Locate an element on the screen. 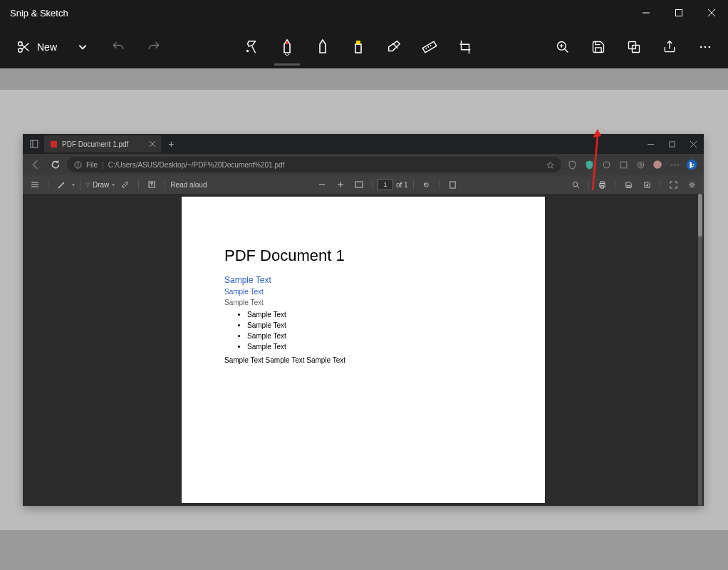 The height and width of the screenshot is (570, 728). pdf-draw-label: Draw is located at coordinates (101, 185).